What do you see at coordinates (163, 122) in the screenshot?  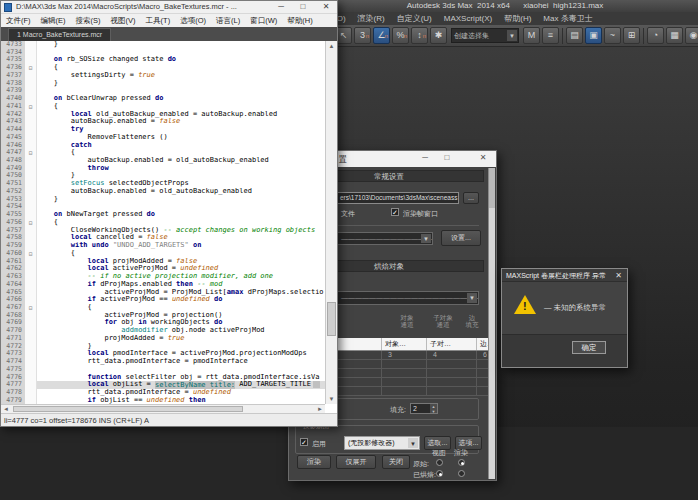 I see `code-line: 4743 autoBackup.enabled = false` at bounding box center [163, 122].